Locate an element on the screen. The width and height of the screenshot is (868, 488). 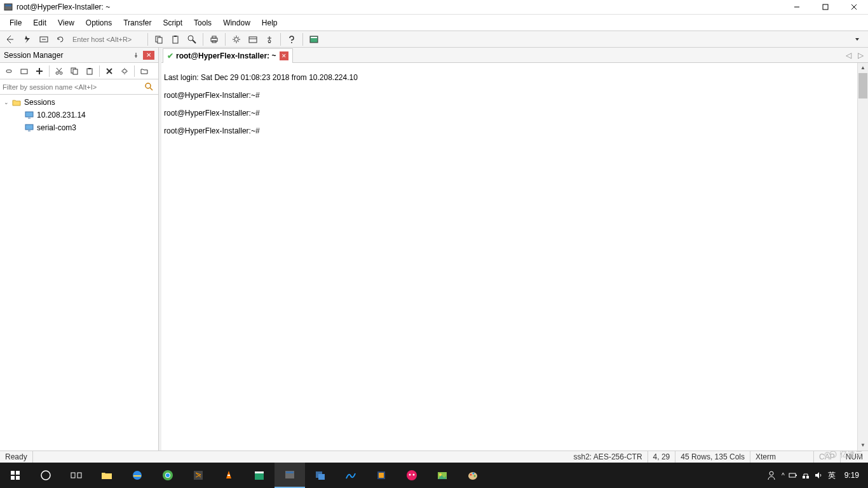
sublime-icon is located at coordinates (198, 475).